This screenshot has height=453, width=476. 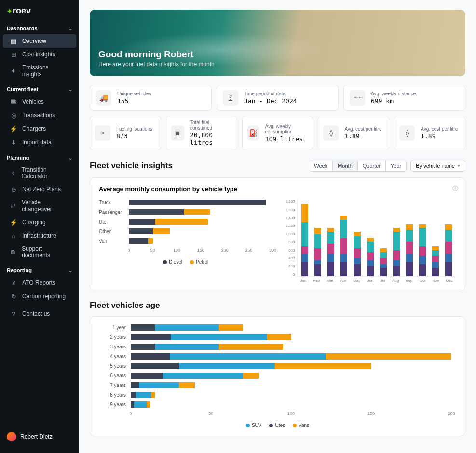 I want to click on sidebar-item-carbon-reporting: ↻Carbon reporting, so click(x=40, y=296).